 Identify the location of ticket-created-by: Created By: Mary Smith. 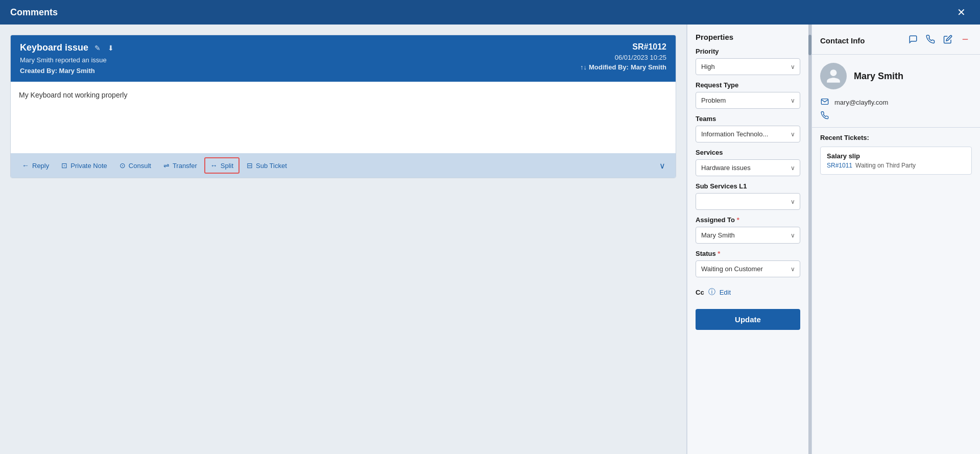
(67, 70).